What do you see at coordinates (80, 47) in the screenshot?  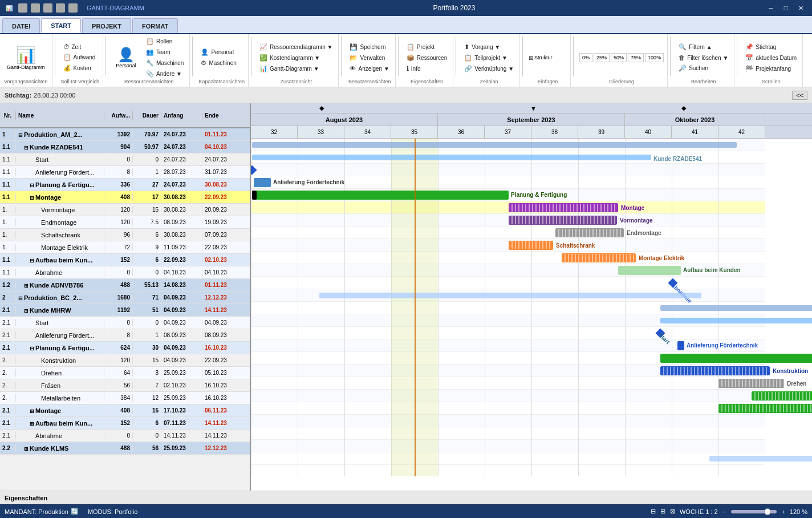 I see `zeit-button: ⏱ Zeit` at bounding box center [80, 47].